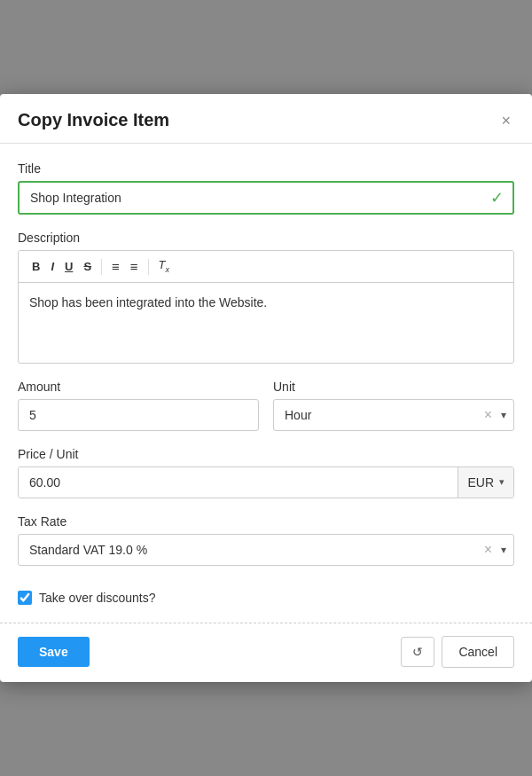  Describe the element at coordinates (266, 238) in the screenshot. I see `description-label: Description` at that location.